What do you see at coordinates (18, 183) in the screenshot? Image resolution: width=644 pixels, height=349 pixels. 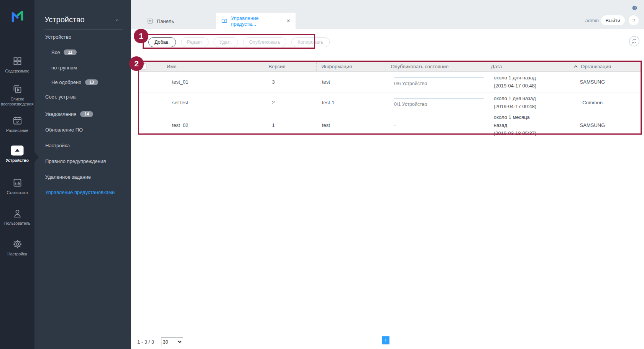 I see `stats-icon` at bounding box center [18, 183].